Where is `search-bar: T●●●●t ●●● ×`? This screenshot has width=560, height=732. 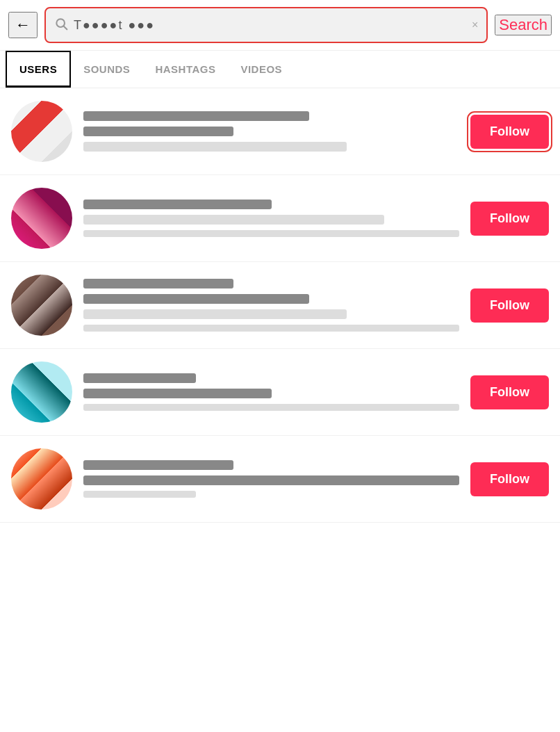
search-bar: T●●●●t ●●● × is located at coordinates (266, 25).